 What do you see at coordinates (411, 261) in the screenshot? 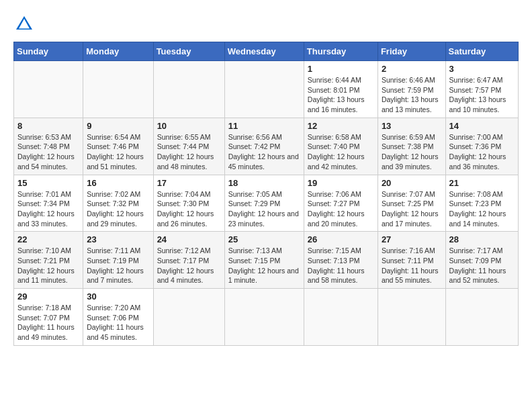
I see `calendar-day: 27Sunrise: 7:16 AMSunset: 7:11 PMDayligh…` at bounding box center [411, 261].